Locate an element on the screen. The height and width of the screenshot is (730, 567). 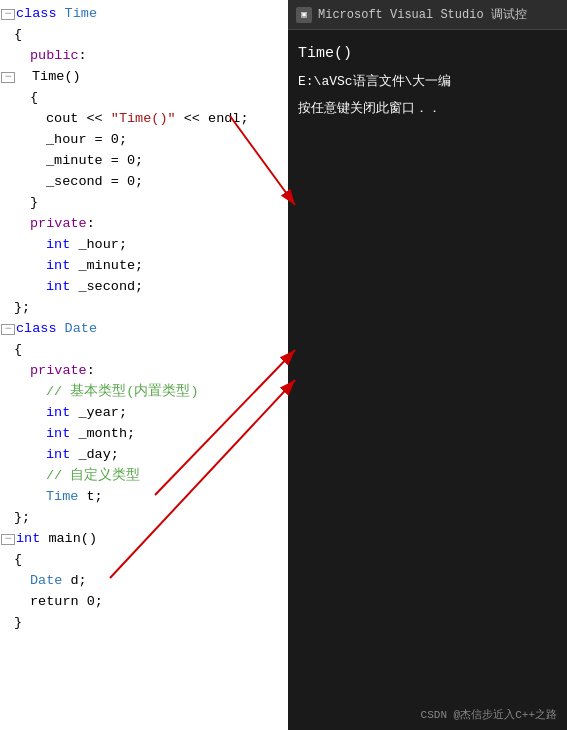
token: _minute = 0; is located at coordinates (94, 160).